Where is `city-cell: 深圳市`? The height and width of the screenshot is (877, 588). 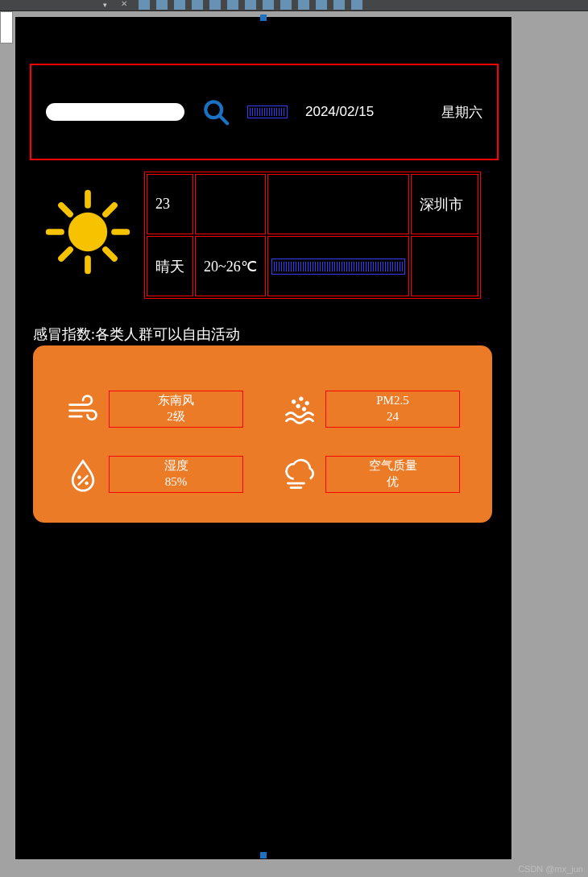 city-cell: 深圳市 is located at coordinates (445, 205).